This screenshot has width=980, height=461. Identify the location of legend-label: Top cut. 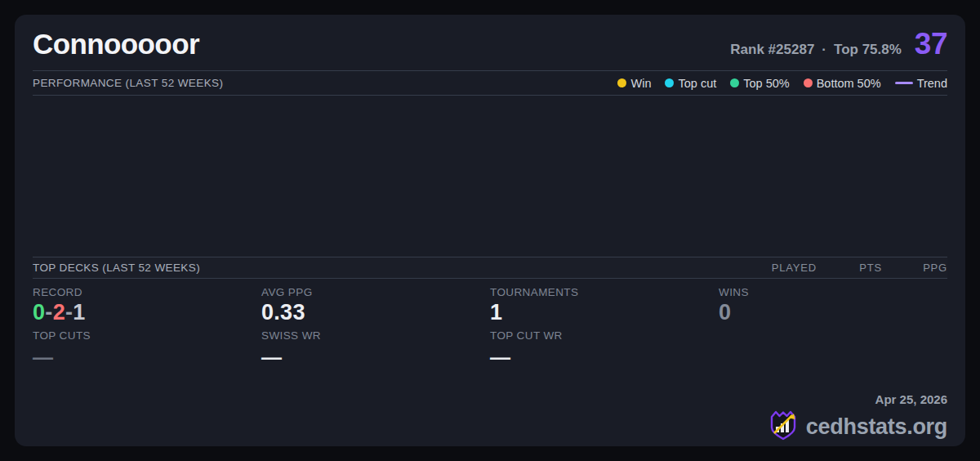
(697, 83).